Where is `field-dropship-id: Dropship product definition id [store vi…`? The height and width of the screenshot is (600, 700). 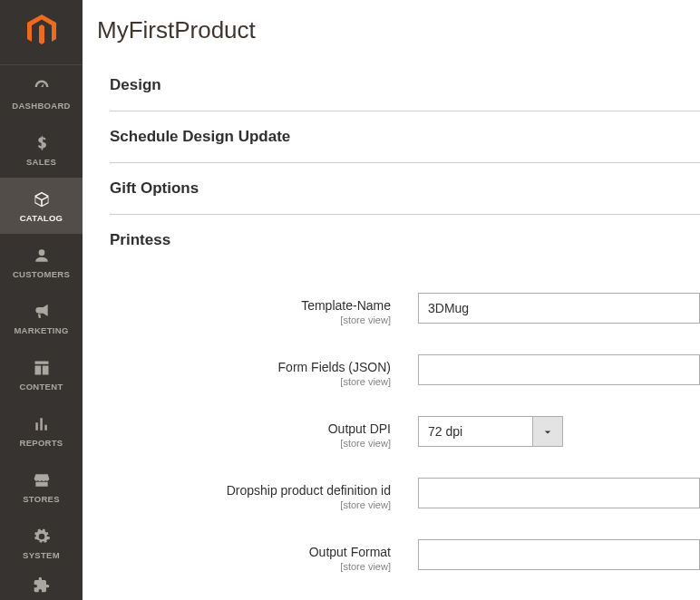
field-dropship-id: Dropship product definition id [store vi… is located at coordinates (404, 494).